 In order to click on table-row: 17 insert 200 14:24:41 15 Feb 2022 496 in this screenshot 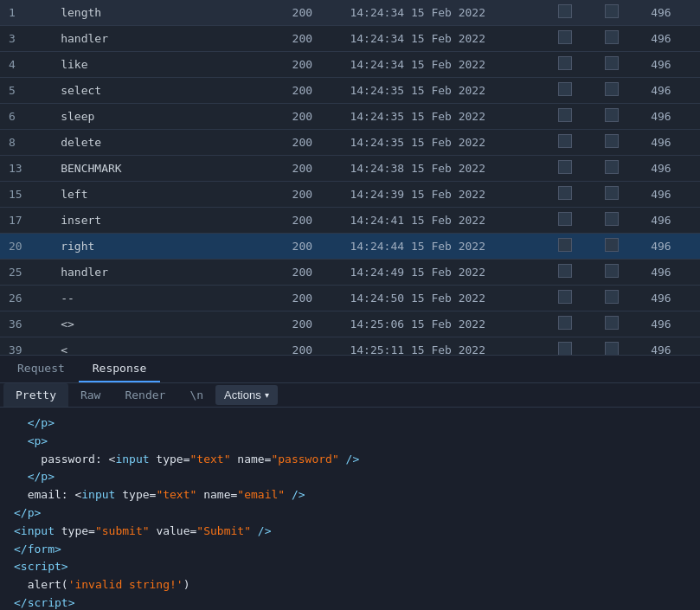, I will do `click(350, 221)`.